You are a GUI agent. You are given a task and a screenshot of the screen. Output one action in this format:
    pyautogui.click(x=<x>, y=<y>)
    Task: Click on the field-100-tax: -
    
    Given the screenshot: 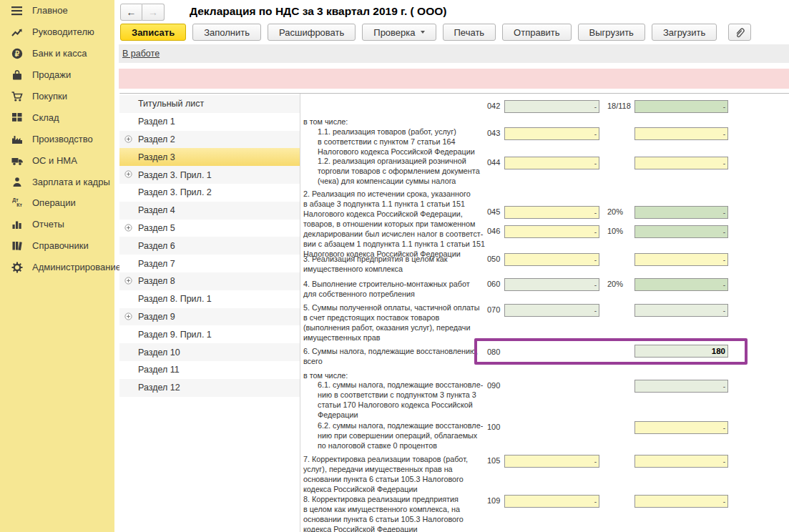 What is the action you would take?
    pyautogui.click(x=681, y=428)
    